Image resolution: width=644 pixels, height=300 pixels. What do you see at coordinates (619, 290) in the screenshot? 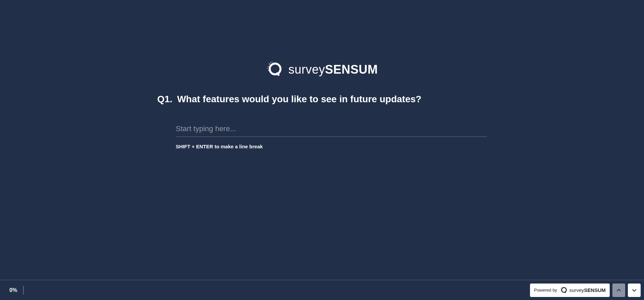
I see `chevron-up-icon` at bounding box center [619, 290].